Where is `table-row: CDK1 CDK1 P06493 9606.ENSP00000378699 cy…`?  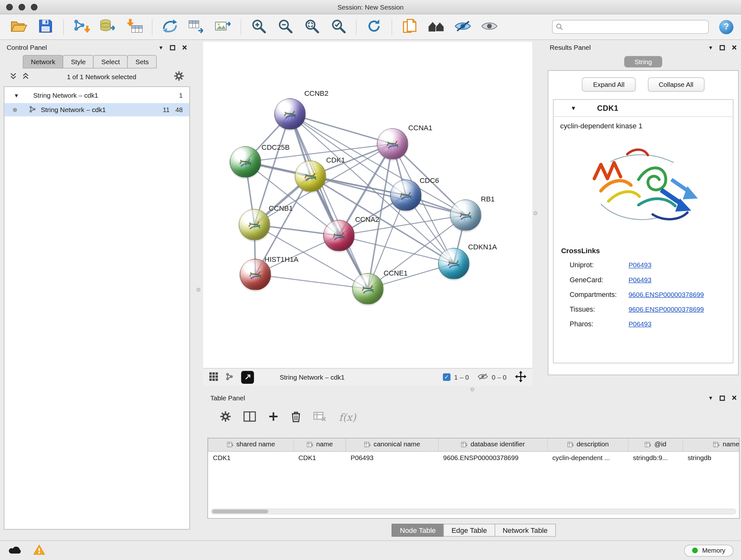 table-row: CDK1 CDK1 P06493 9606.ENSP00000378699 cy… is located at coordinates (474, 457).